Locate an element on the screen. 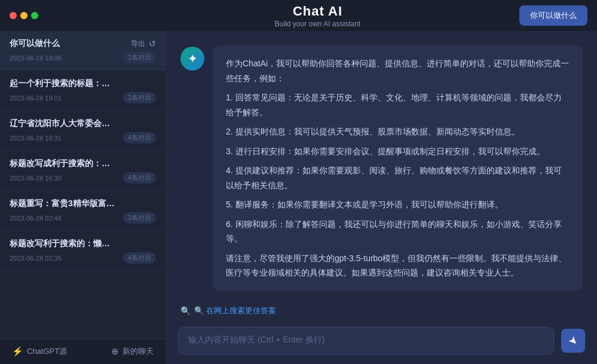 Image resolution: width=597 pixels, height=364 pixels. sidebar-item: 标题重写：富贵3精华版富贵电... 2023-06-28 02:48 2条对话 is located at coordinates (82, 212).